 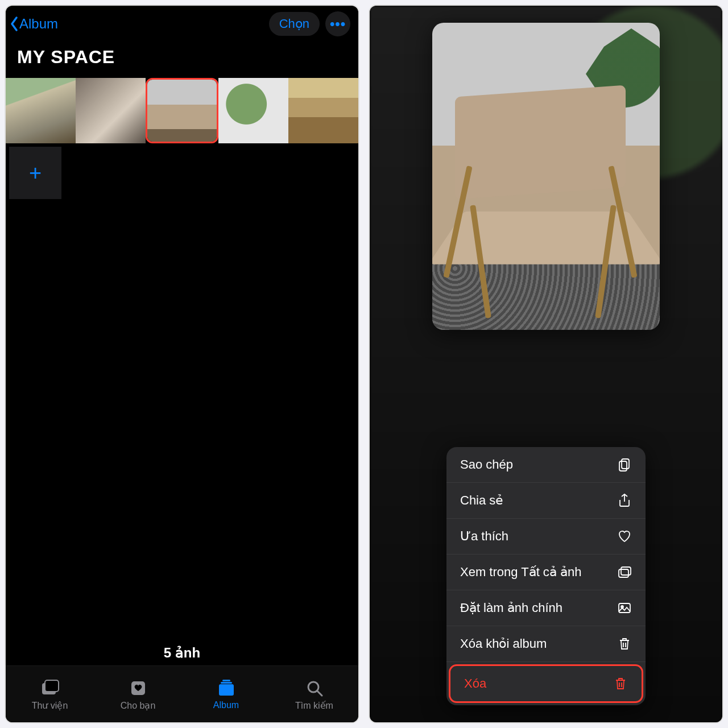 I want to click on menu-label: Xóa khỏi album, so click(x=503, y=644).